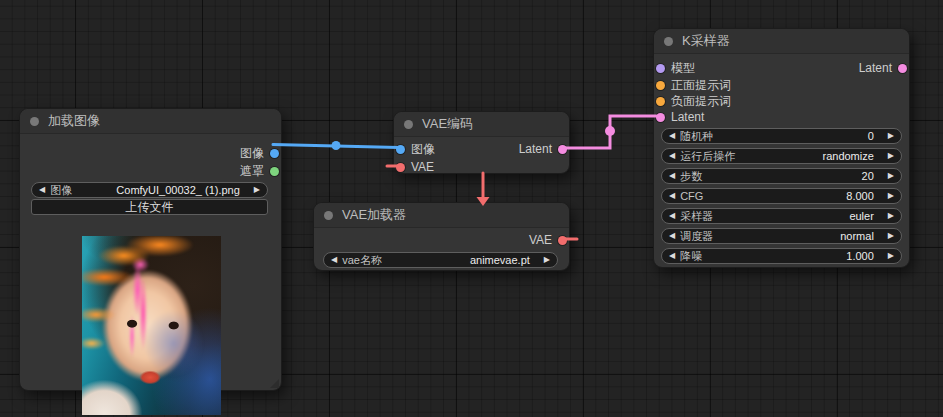  Describe the element at coordinates (150, 153) in the screenshot. I see `output-slot-image: 图像` at that location.